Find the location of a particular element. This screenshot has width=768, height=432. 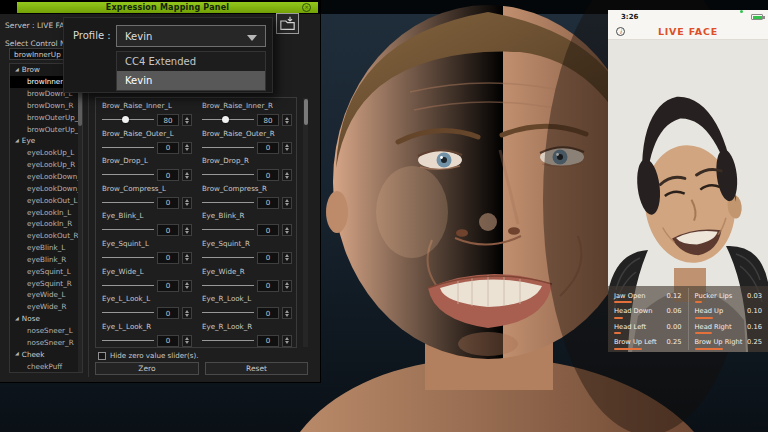

zero-button: Zero is located at coordinates (147, 368).